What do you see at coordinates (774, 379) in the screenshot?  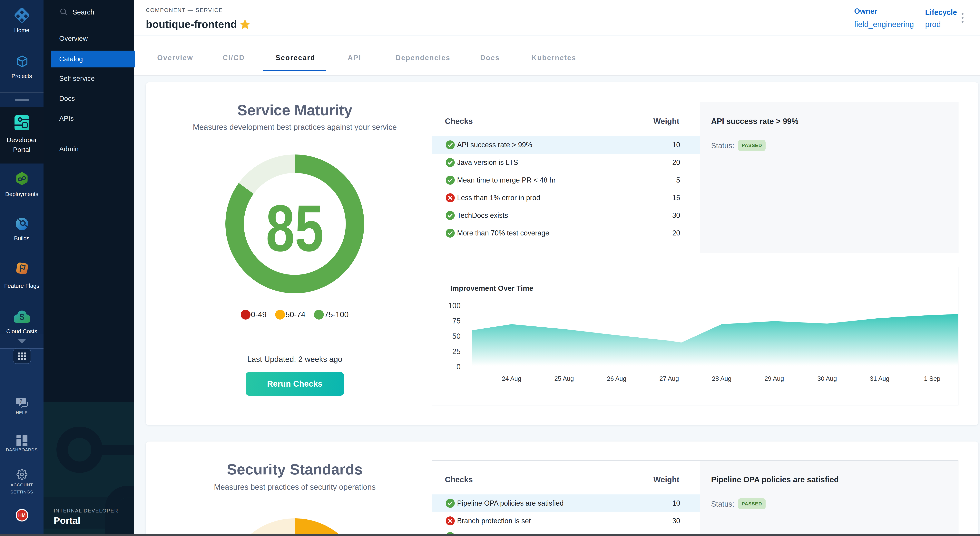 I see `svg-text: 29 Aug` at bounding box center [774, 379].